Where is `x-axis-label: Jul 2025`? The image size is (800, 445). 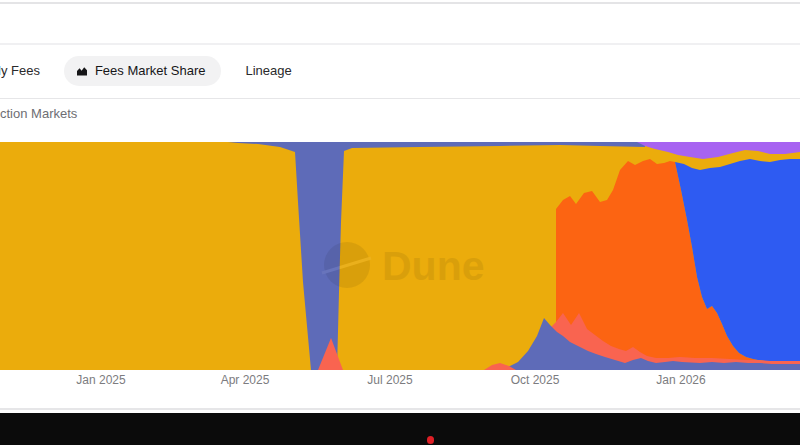
x-axis-label: Jul 2025 is located at coordinates (390, 380).